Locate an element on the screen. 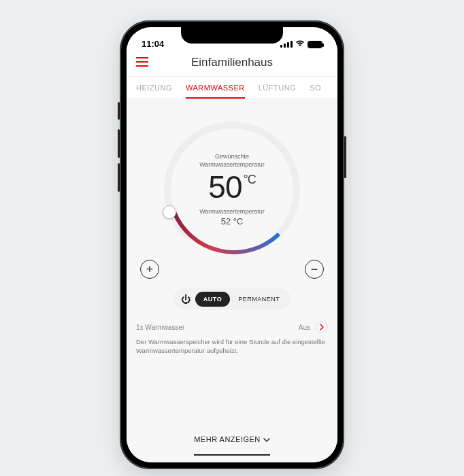  mode-permanent-button: PERMANENT is located at coordinates (259, 299).